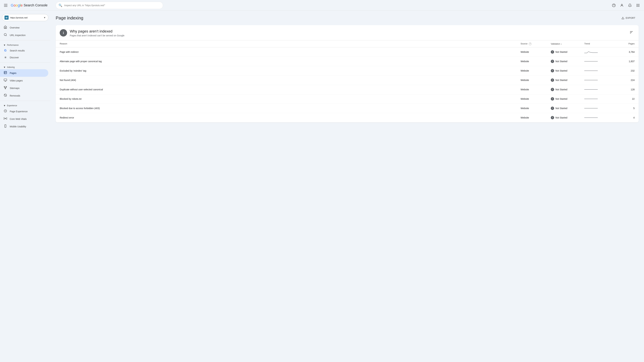 The image size is (644, 362). What do you see at coordinates (24, 50) in the screenshot?
I see `sidebar-item-search-results: G Search results` at bounding box center [24, 50].